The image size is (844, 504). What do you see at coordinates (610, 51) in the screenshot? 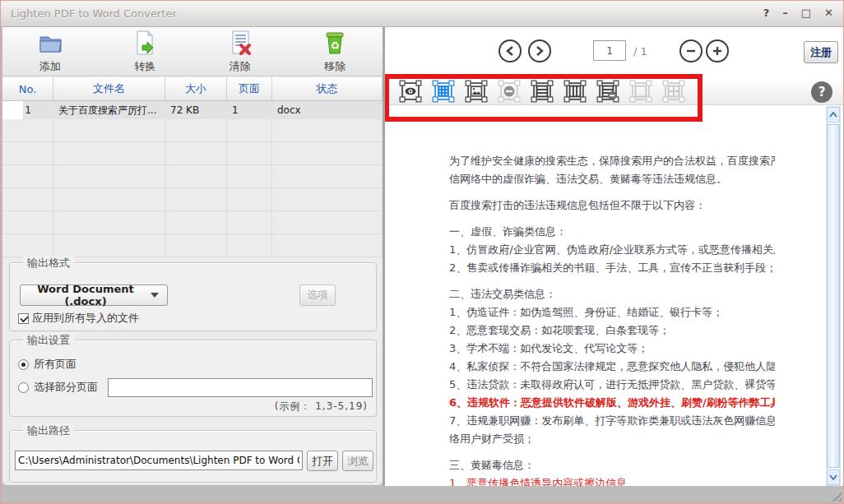
I see `page-number-input` at bounding box center [610, 51].